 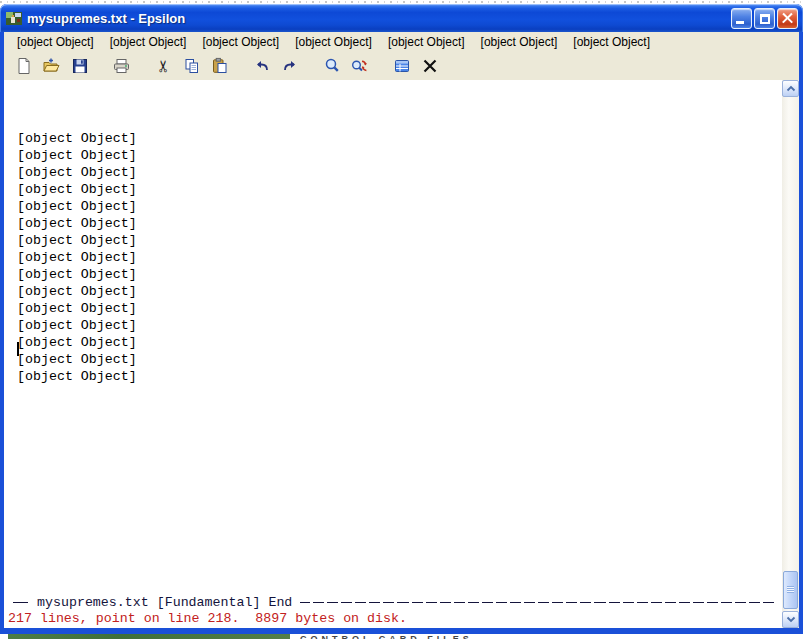 I want to click on background-text-fragments, so click(x=402, y=2).